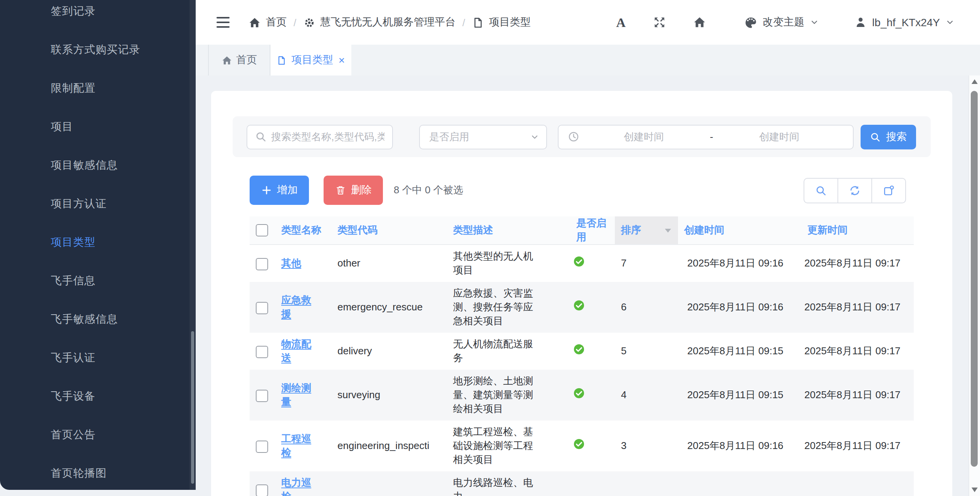 The height and width of the screenshot is (496, 980). I want to click on enabled-select: 是否启用, so click(483, 137).